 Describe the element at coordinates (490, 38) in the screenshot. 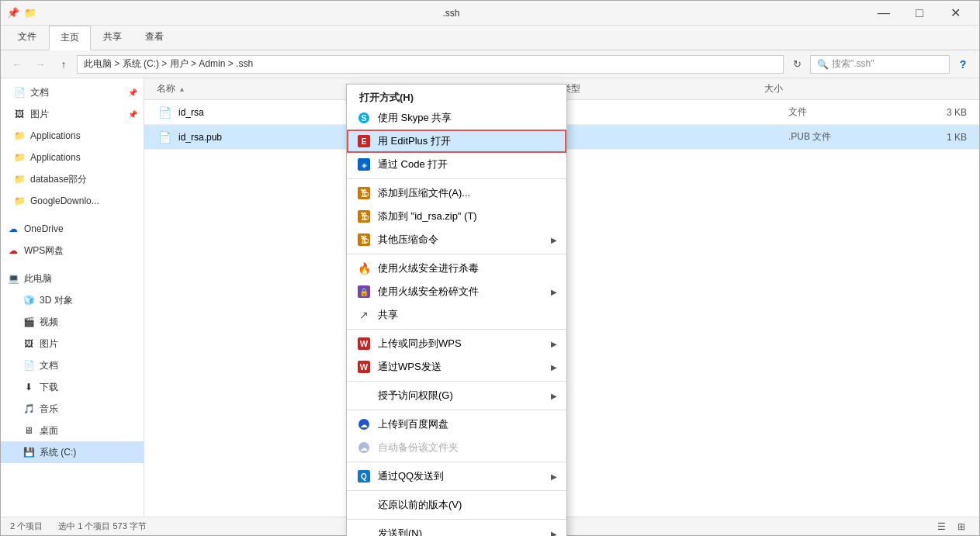

I see `ribbon: 文件 主页 共享 查看` at that location.